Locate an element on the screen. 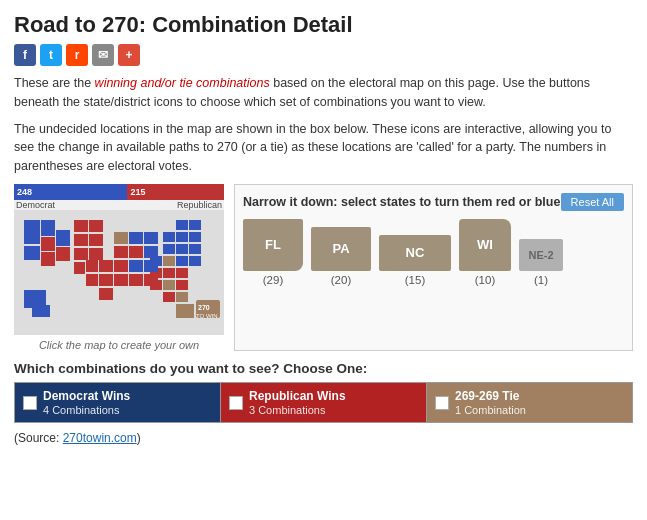 The width and height of the screenshot is (647, 520). state-shape-fl: FL is located at coordinates (273, 245).